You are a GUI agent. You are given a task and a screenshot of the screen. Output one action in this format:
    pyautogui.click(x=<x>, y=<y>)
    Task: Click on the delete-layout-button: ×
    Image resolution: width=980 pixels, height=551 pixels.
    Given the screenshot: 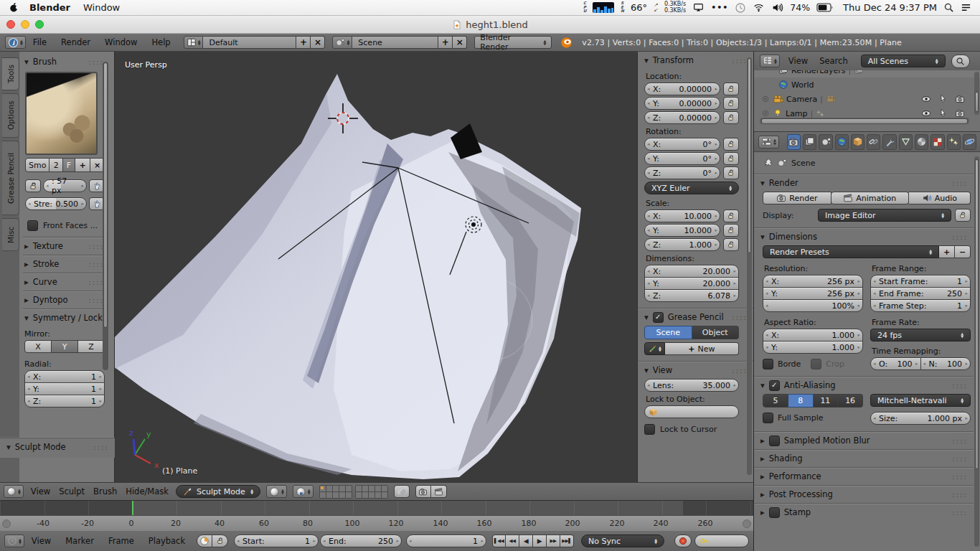 What is the action you would take?
    pyautogui.click(x=318, y=42)
    